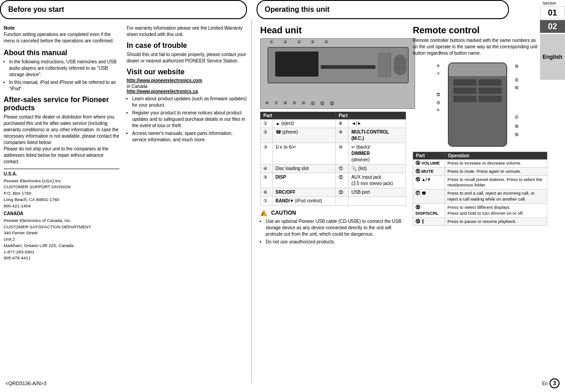  I want to click on num-2: ②, so click(285, 42).